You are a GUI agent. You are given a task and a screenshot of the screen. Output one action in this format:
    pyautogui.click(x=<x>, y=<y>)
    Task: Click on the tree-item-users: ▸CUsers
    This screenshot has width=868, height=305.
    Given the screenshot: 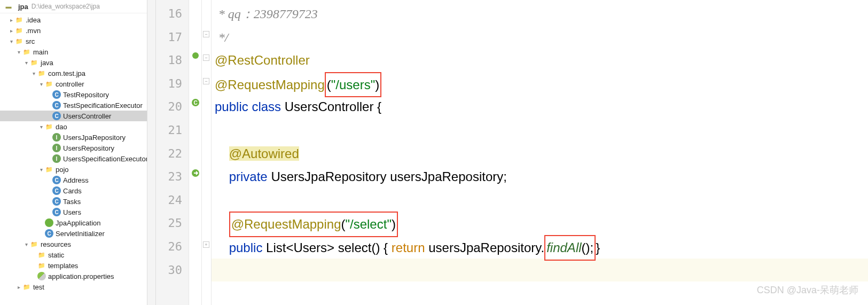 What is the action you would take?
    pyautogui.click(x=74, y=212)
    